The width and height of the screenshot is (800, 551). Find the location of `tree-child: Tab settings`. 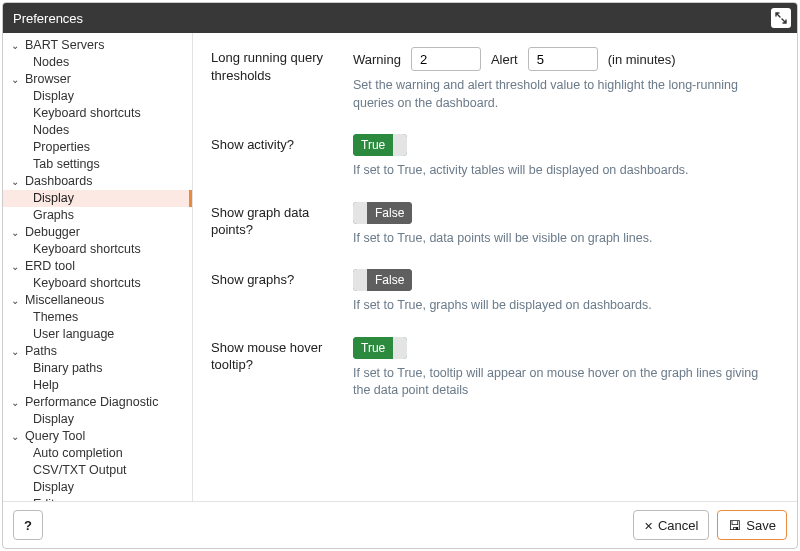

tree-child: Tab settings is located at coordinates (98, 164).